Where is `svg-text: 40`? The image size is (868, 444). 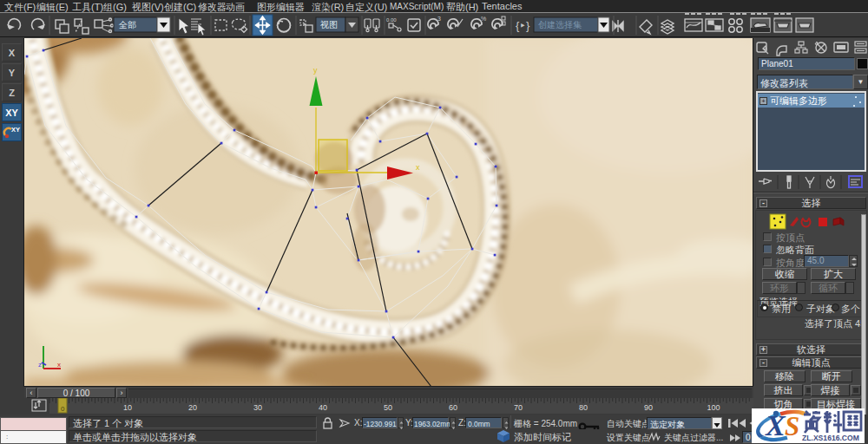 svg-text: 40 is located at coordinates (323, 408).